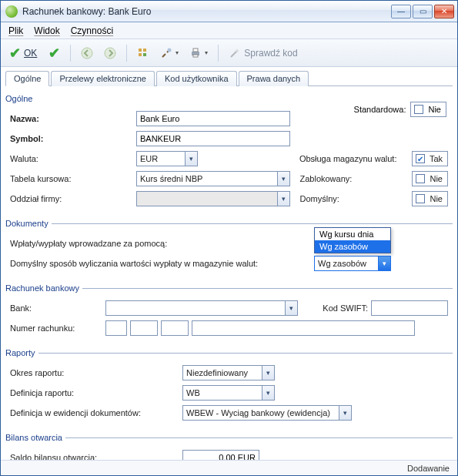  I want to click on group-documents-legend: Dokumenty, so click(28, 223).